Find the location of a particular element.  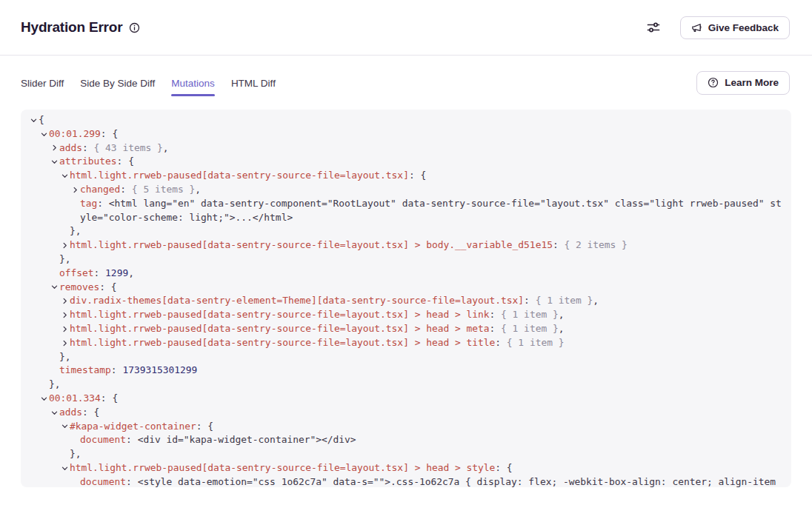

learn-more-label: Learn More is located at coordinates (751, 83).